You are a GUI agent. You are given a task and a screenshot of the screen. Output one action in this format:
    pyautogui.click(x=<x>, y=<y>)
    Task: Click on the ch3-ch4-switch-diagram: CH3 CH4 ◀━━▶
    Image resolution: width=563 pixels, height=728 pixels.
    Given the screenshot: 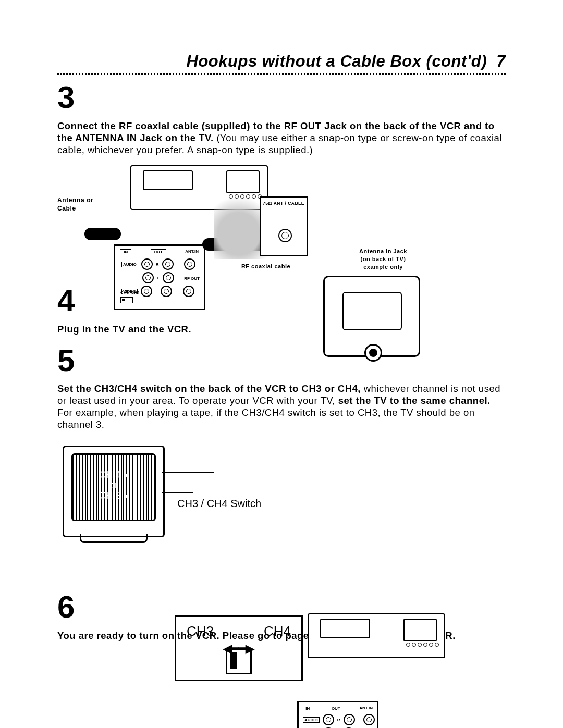 What is the action you would take?
    pyautogui.click(x=239, y=648)
    